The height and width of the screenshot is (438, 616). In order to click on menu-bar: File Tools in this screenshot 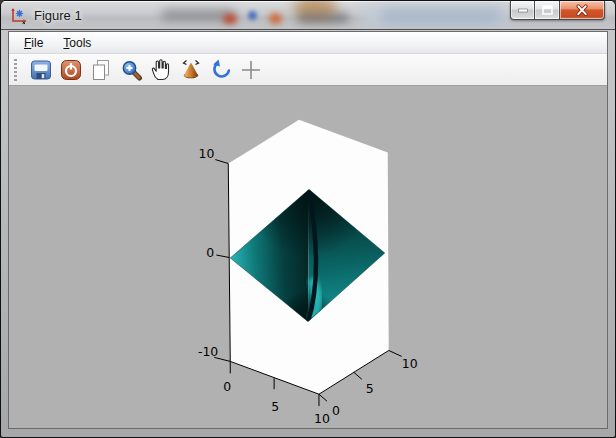, I will do `click(308, 43)`.